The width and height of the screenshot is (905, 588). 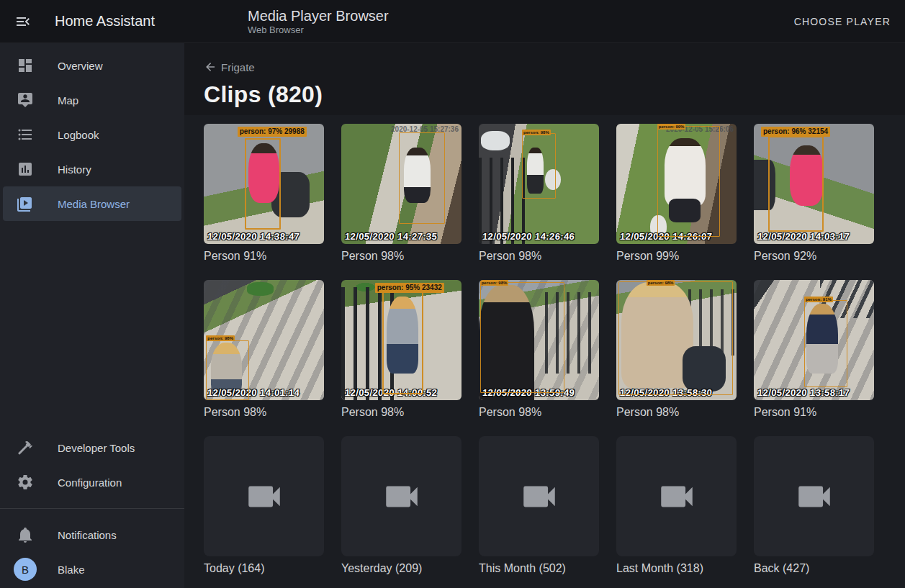 What do you see at coordinates (264, 193) in the screenshot?
I see `clip-card: person: 97% 29988 12/05/2020 14:38:47 Pe…` at bounding box center [264, 193].